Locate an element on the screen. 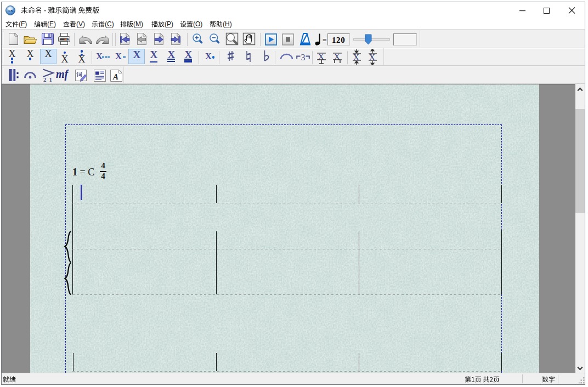  svg-text: 1.5 is located at coordinates (11, 11).